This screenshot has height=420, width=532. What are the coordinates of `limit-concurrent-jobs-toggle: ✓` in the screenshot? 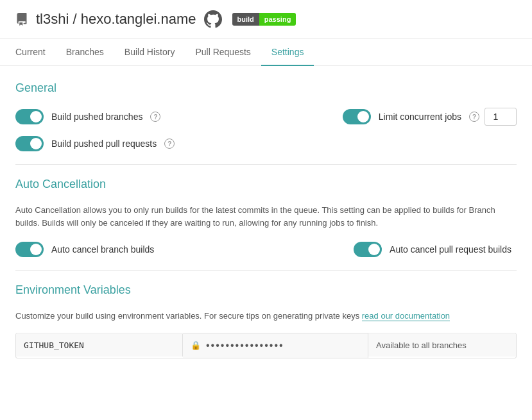 It's located at (357, 117).